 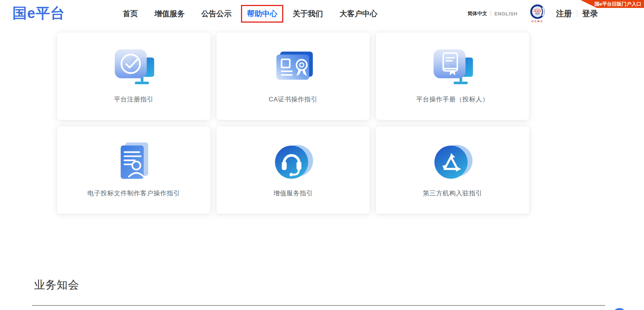 What do you see at coordinates (134, 76) in the screenshot?
I see `card-platform-registration-guide: 平台注册指引` at bounding box center [134, 76].